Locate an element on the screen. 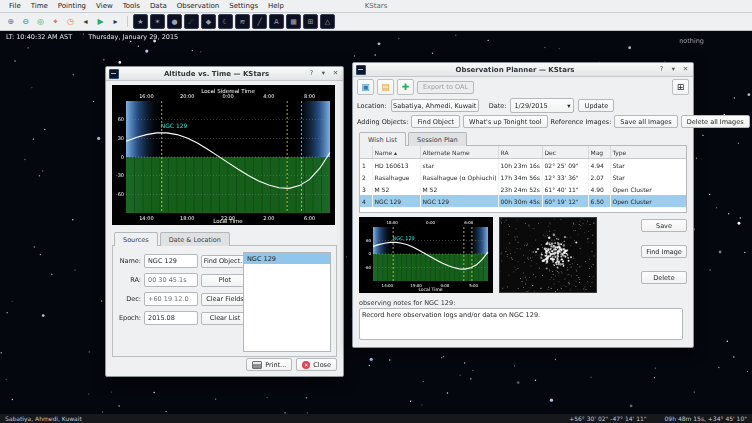 The image size is (752, 423). default-zoom-icon: ◎ is located at coordinates (40, 22).